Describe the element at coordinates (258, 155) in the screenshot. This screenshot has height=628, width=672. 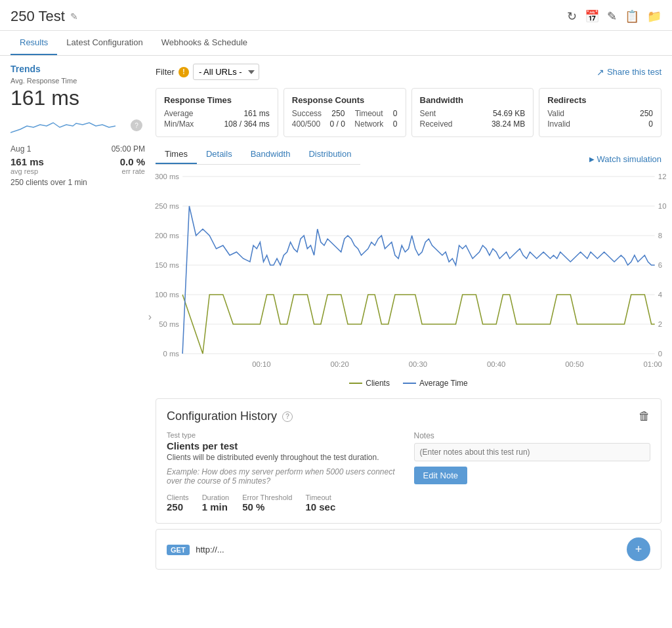
I see `chart-tabs: Times Details Bandwidth Distribution` at that location.